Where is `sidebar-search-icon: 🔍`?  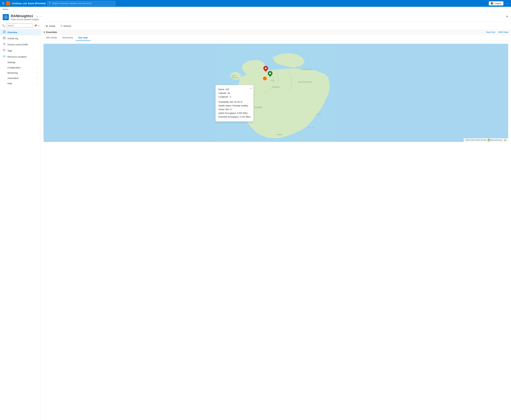
sidebar-search-icon: 🔍 is located at coordinates (3, 26).